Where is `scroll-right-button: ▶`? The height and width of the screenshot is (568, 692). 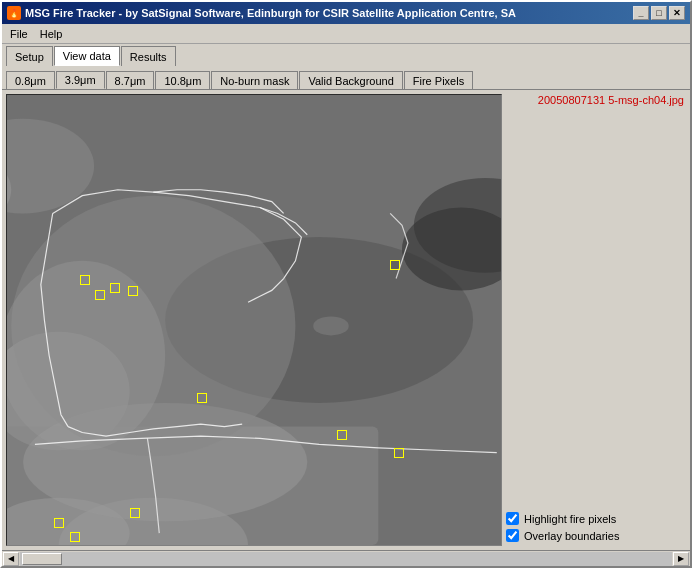
scroll-right-button: ▶ is located at coordinates (681, 559).